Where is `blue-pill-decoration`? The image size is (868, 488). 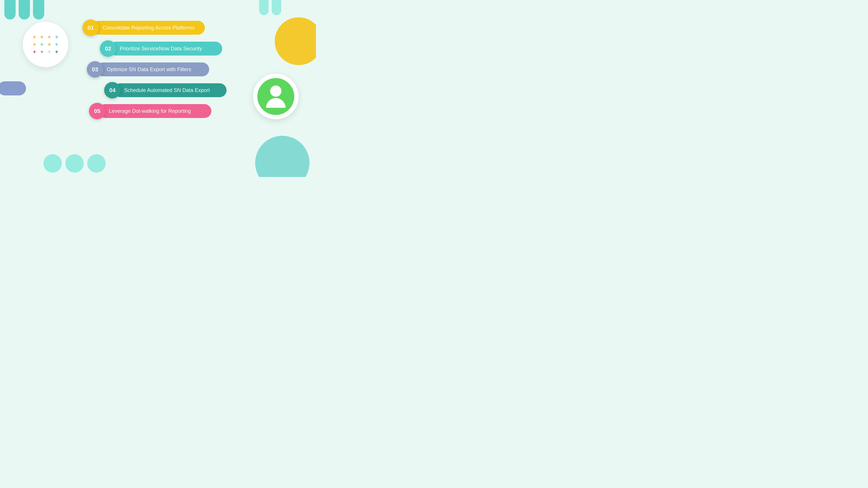
blue-pill-decoration is located at coordinates (13, 88).